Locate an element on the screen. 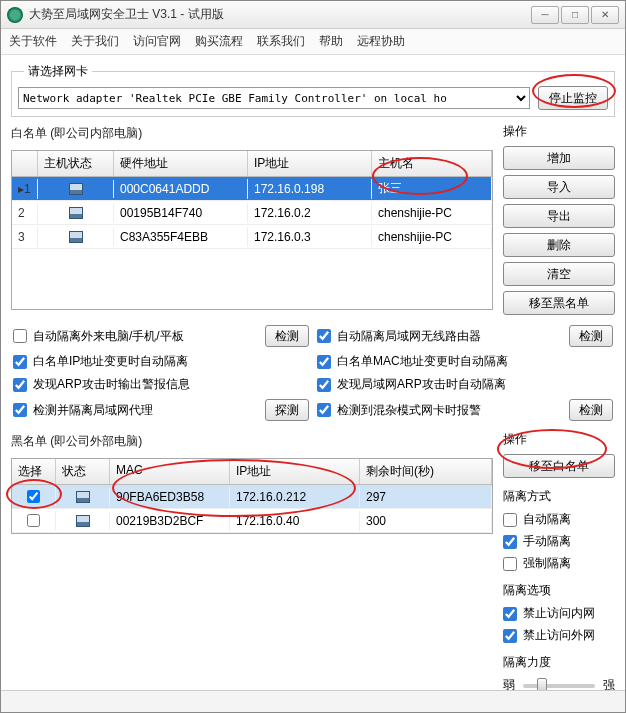 The image size is (626, 713). option-label: 白名单MAC地址变更时自动隔离 is located at coordinates (475, 362).